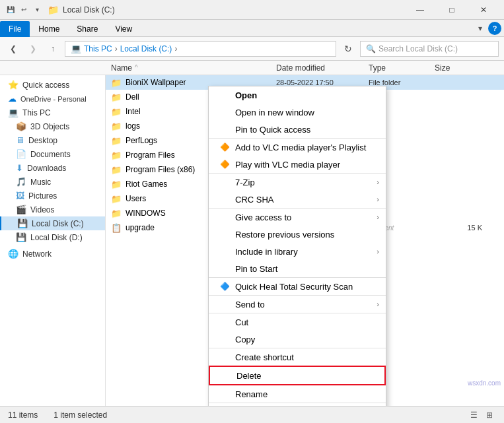 This screenshot has height=423, width=504. What do you see at coordinates (20, 140) in the screenshot?
I see `desktop-icon: 🖥` at bounding box center [20, 140].